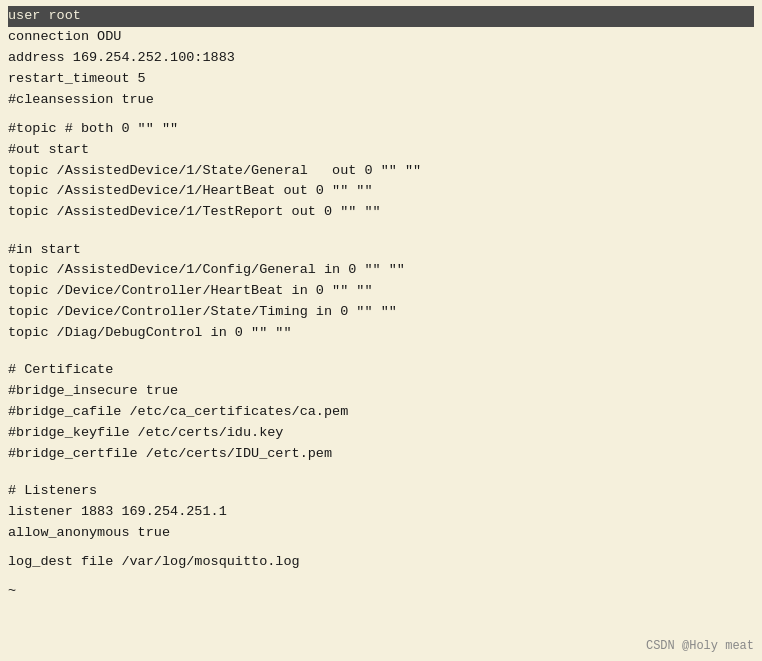 This screenshot has width=762, height=661. I want to click on code-line: topic /Device/Controller/State/Timing in…, so click(381, 312).